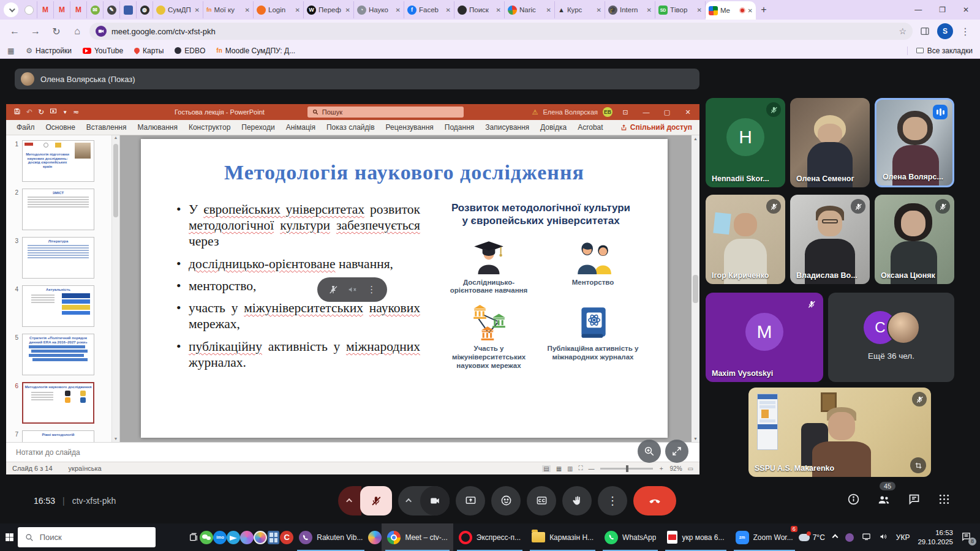 This screenshot has width=980, height=551. I want to click on thumbnail-scrollbar: ▲▼, so click(115, 289).